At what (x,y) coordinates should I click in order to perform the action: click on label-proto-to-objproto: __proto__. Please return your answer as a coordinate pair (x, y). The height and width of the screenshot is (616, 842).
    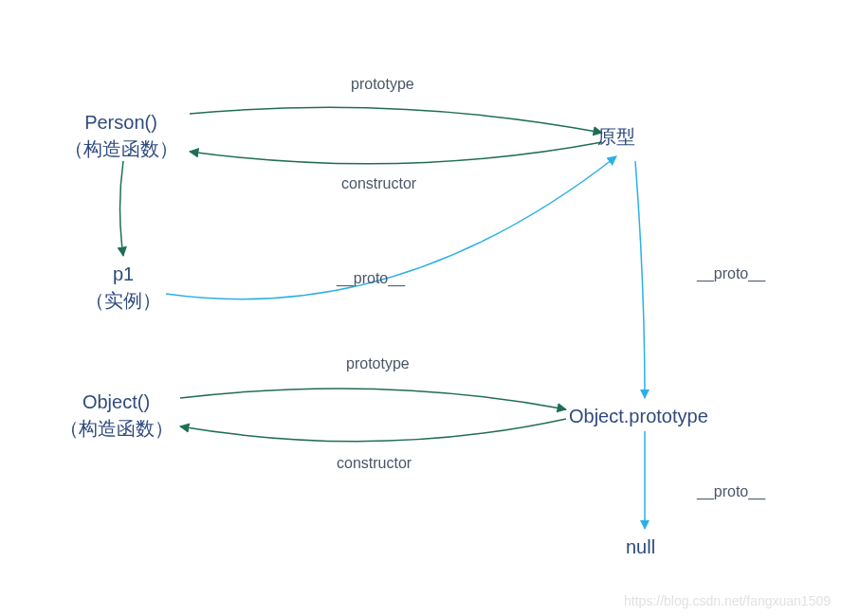
    Looking at the image, I should click on (731, 274).